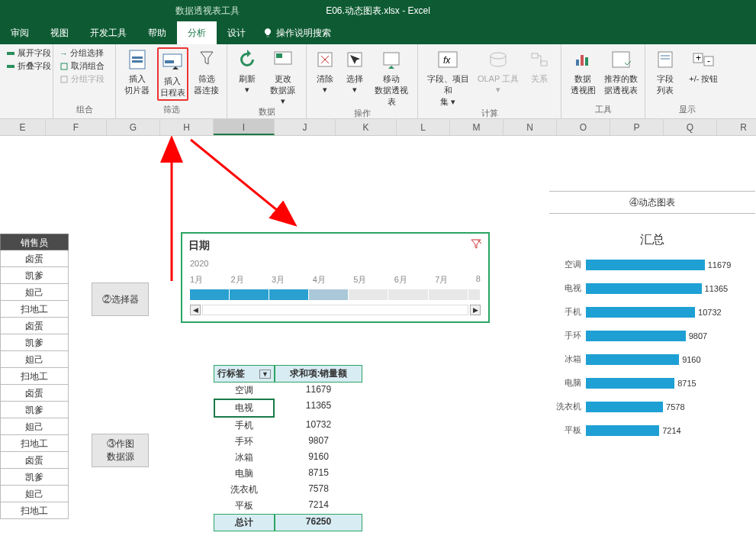  I want to click on tell-me-search: 操作说明搜索, so click(297, 34).